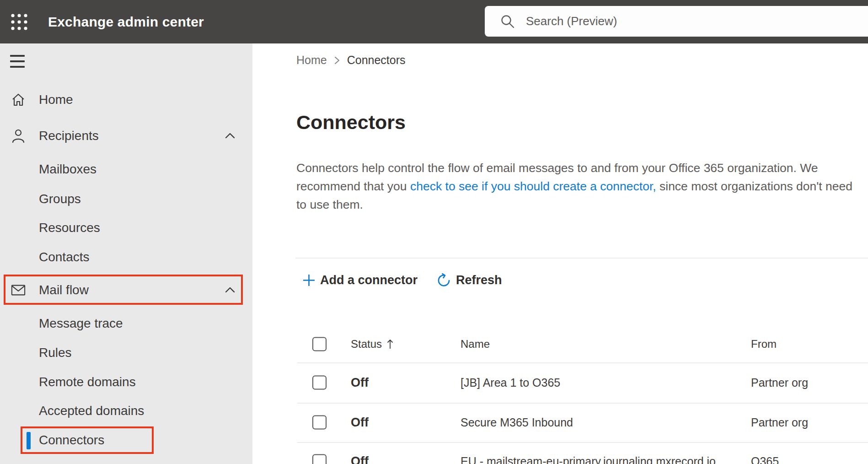 This screenshot has height=464, width=868. Describe the element at coordinates (126, 199) in the screenshot. I see `sidebar-item-groups: Groups` at that location.